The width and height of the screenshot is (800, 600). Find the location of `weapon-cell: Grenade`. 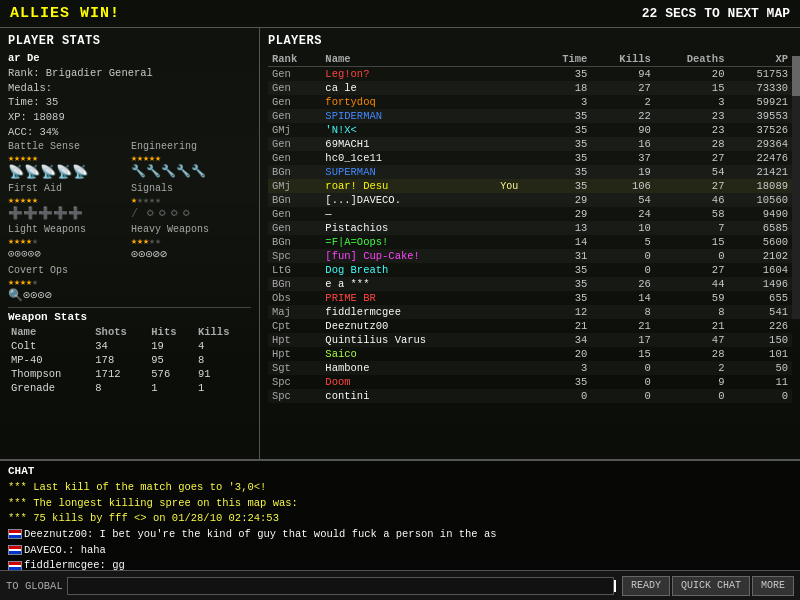

weapon-cell: Grenade is located at coordinates (50, 388).